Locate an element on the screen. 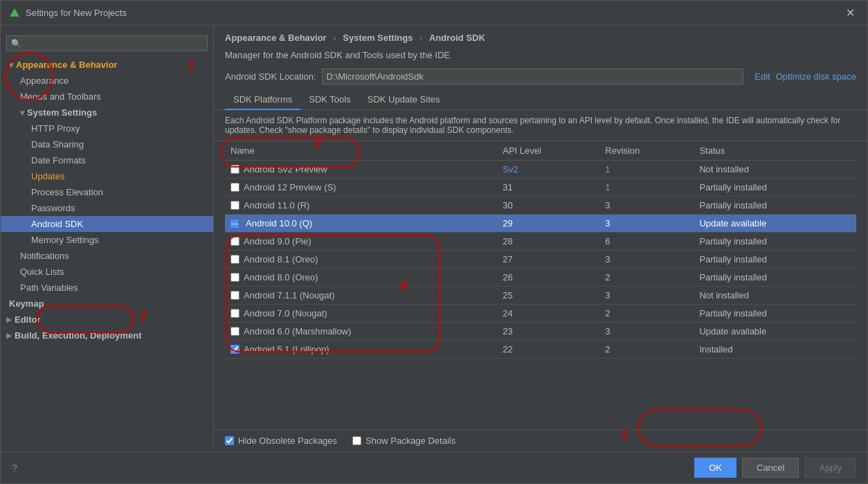 Image resolution: width=868 pixels, height=484 pixels. table-row: —Android 10.0 (Q)293Update available is located at coordinates (541, 224).